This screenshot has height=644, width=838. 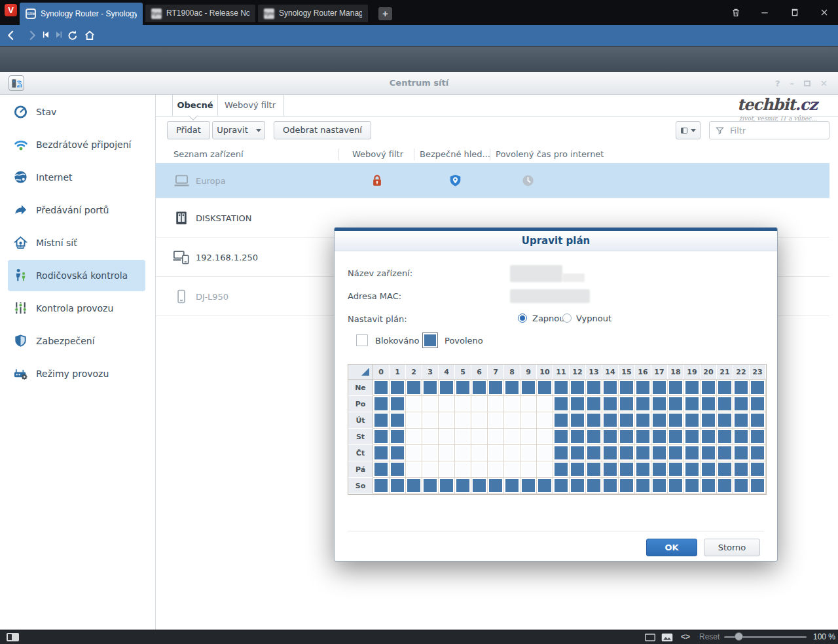 I want to click on day-header: St, so click(x=361, y=437).